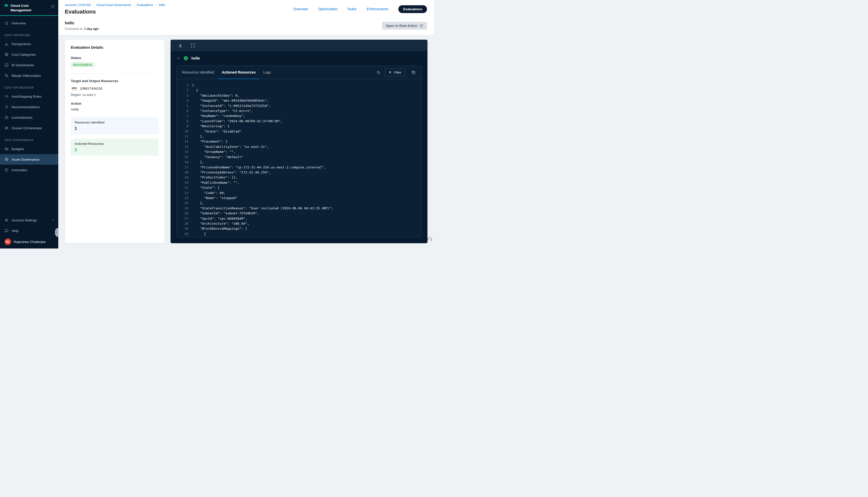 The height and width of the screenshot is (497, 868). I want to click on top-nav-evaluations: Evaluations, so click(412, 9).